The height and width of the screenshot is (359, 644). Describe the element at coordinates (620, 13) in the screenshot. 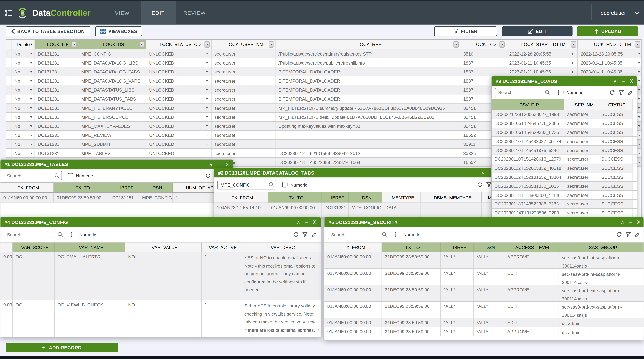

I see `user-menu: secretuser` at that location.